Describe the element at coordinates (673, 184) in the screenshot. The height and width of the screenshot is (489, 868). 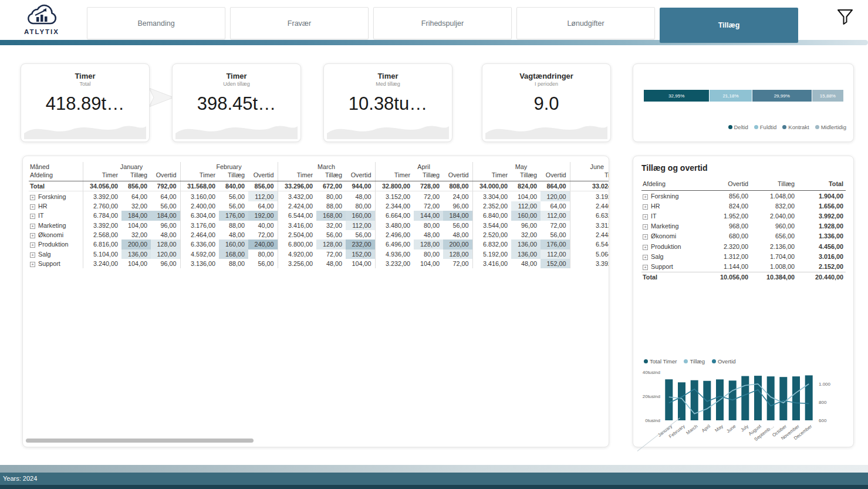
I see `summary-col-afdeling: Afdeling` at that location.